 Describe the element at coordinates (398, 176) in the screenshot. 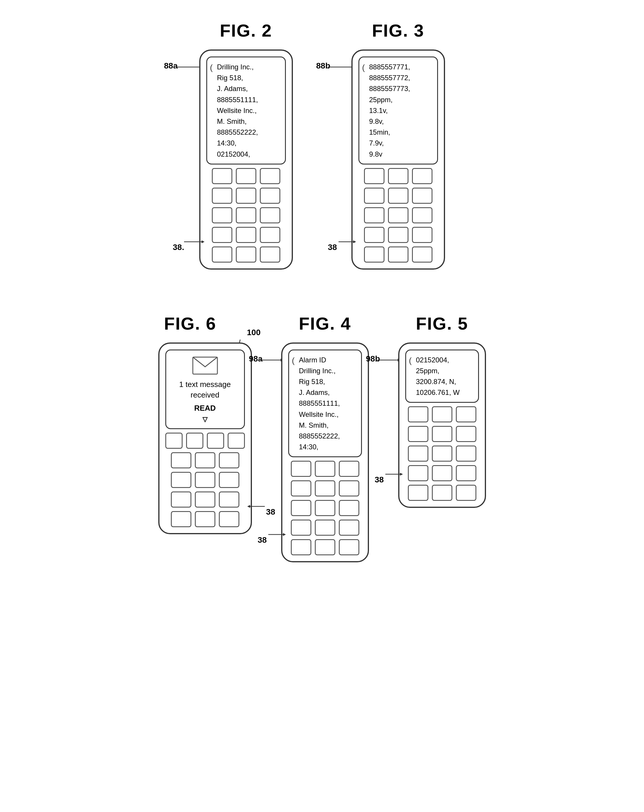

I see `fig3-keypad-row1` at that location.